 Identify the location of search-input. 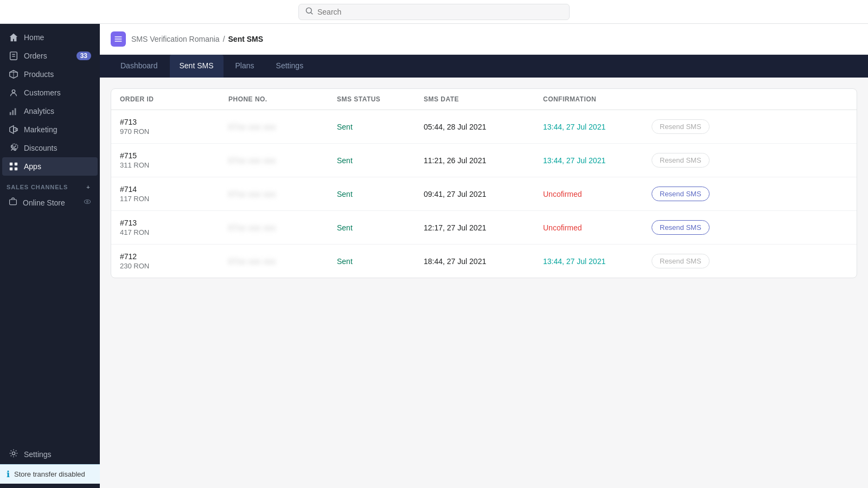
(440, 12).